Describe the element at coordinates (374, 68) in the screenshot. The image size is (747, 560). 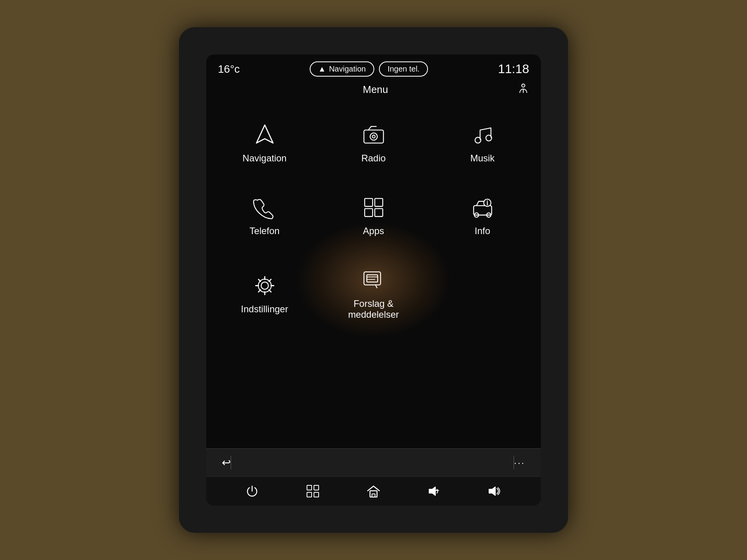
I see `status-bar: 16°c ▲ Navigation Ingen tel. 11:18` at that location.